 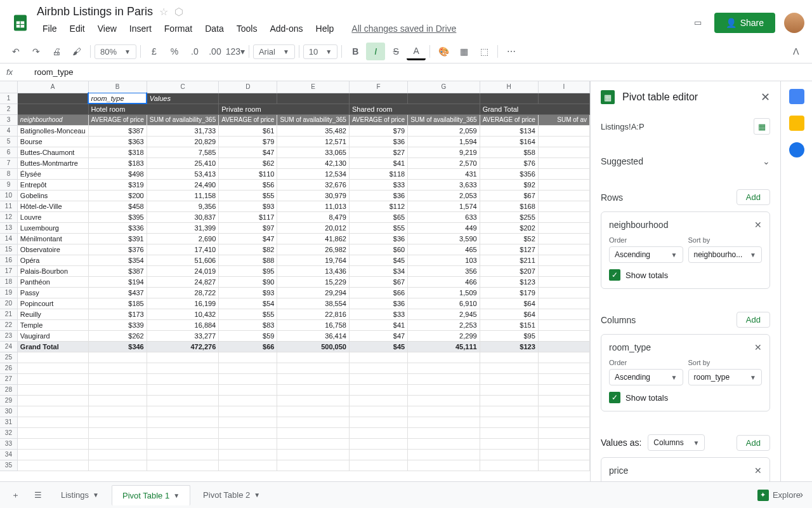 I want to click on bold-icon: B, so click(x=355, y=51).